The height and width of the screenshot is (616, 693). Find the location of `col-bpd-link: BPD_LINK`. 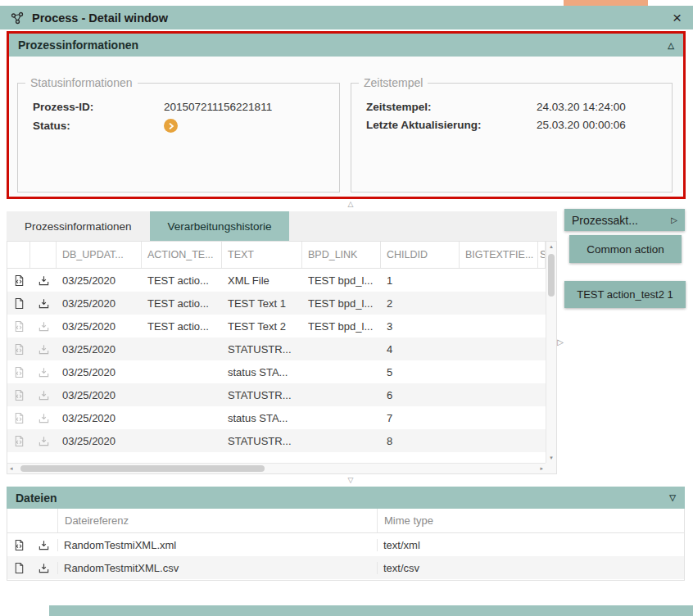

col-bpd-link: BPD_LINK is located at coordinates (342, 255).